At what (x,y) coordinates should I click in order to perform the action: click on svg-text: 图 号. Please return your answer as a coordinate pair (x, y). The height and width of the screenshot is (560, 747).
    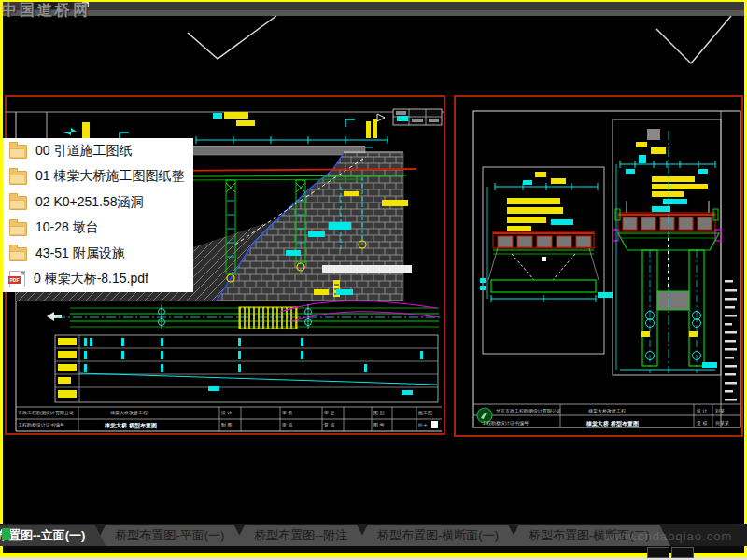
    Looking at the image, I should click on (379, 426).